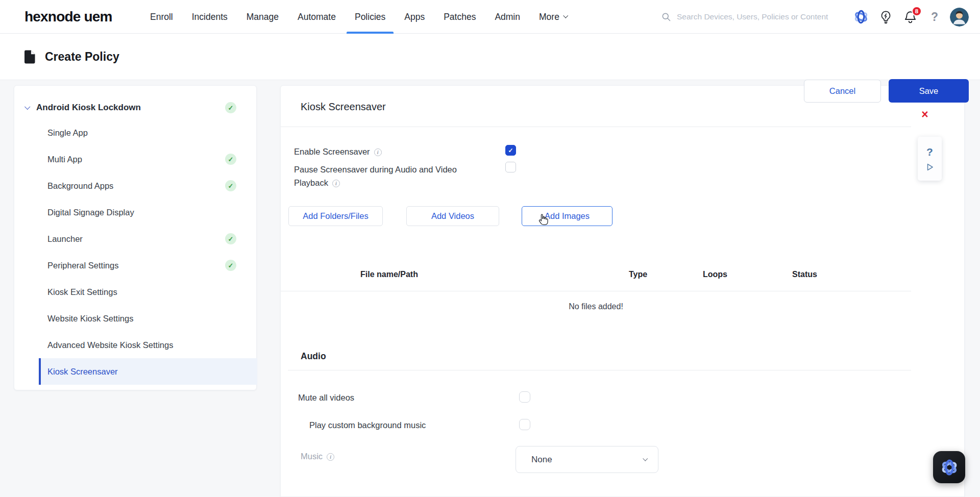  I want to click on nav-item-automate: Automate, so click(316, 17).